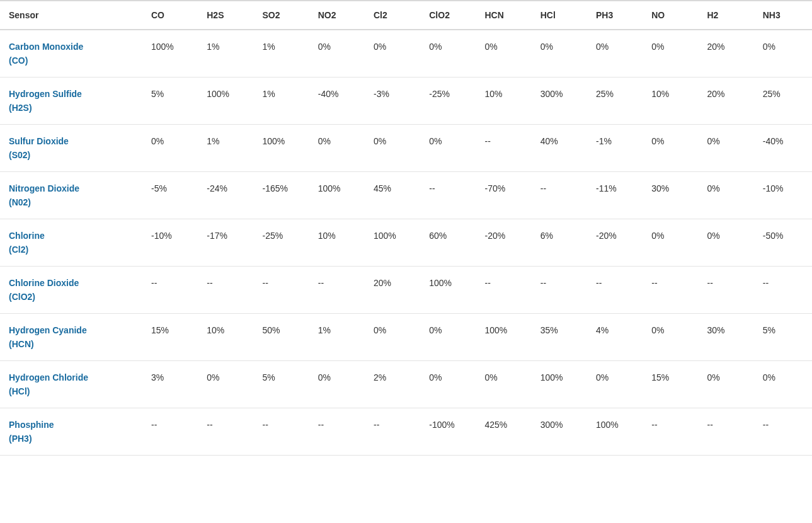 The image size is (812, 523). Describe the element at coordinates (617, 15) in the screenshot. I see `col-header-ph3: PH3` at that location.